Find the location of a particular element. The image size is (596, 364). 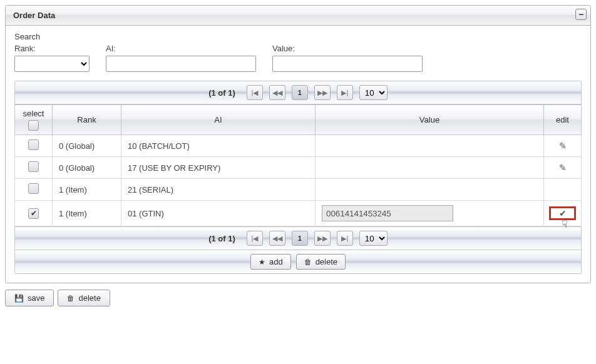

value-label: Value: is located at coordinates (347, 49).